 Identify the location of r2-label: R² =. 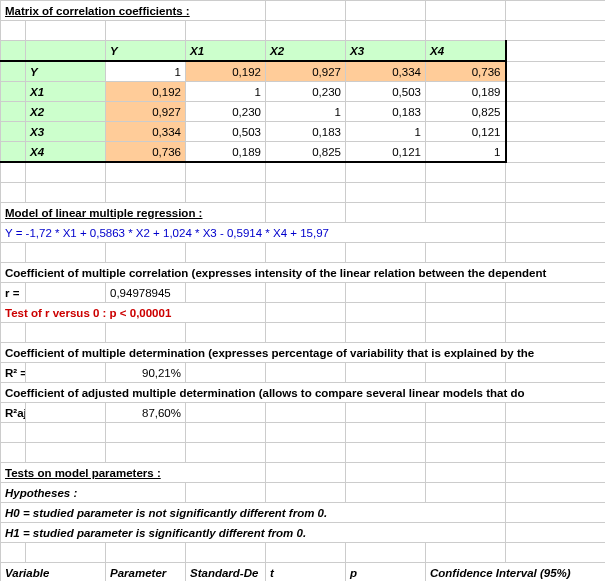
(14, 373).